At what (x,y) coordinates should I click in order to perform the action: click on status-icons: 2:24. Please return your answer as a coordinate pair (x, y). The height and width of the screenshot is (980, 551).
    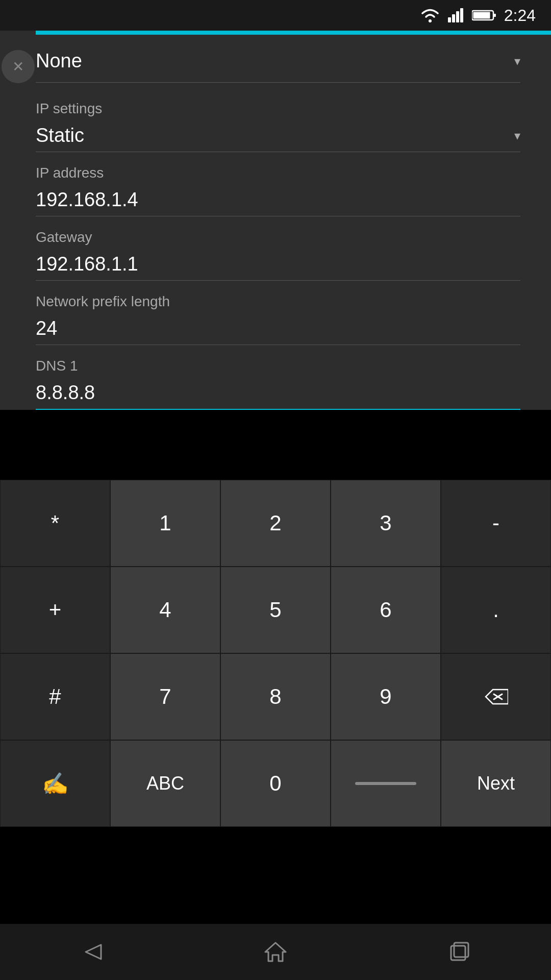
    Looking at the image, I should click on (478, 15).